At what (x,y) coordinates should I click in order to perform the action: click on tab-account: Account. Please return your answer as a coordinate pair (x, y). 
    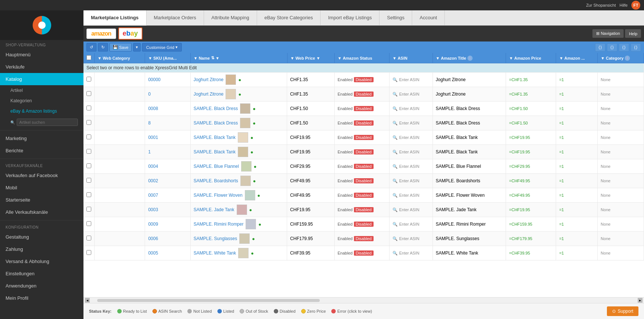
    Looking at the image, I should click on (428, 18).